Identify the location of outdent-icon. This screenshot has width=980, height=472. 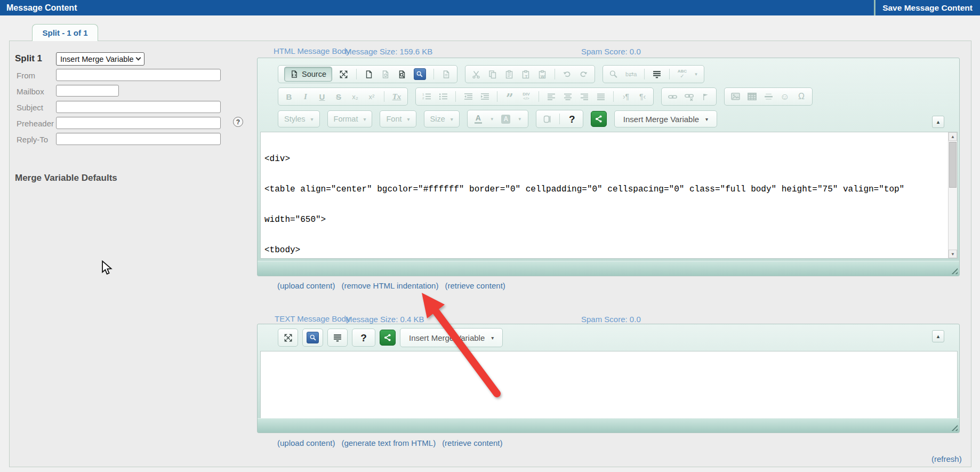
(468, 97).